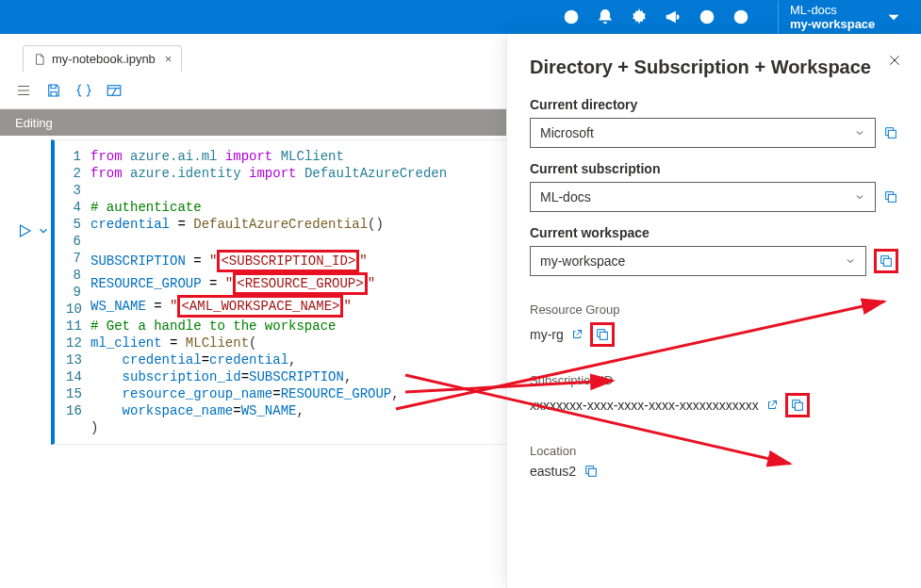 The width and height of the screenshot is (921, 588). I want to click on location-label: Location, so click(715, 450).